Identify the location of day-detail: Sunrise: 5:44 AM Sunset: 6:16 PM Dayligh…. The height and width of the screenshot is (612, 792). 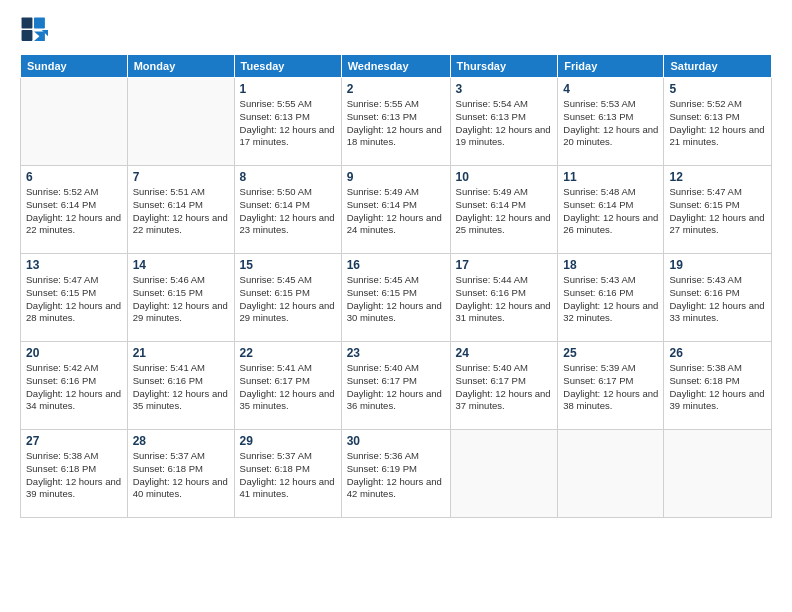
(504, 300).